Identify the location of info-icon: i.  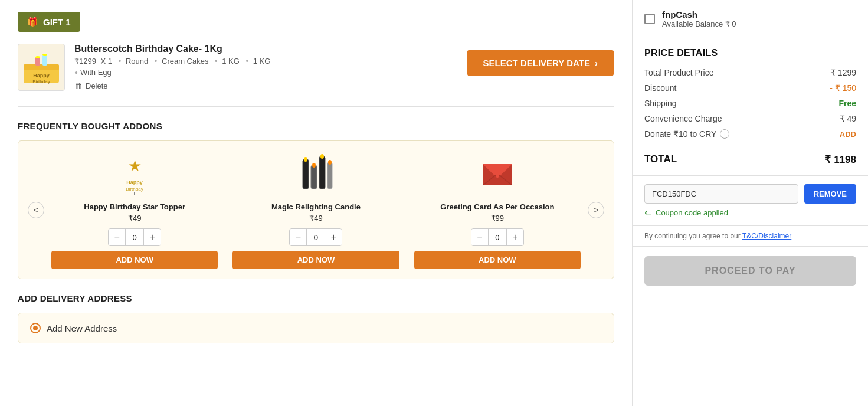
(725, 134).